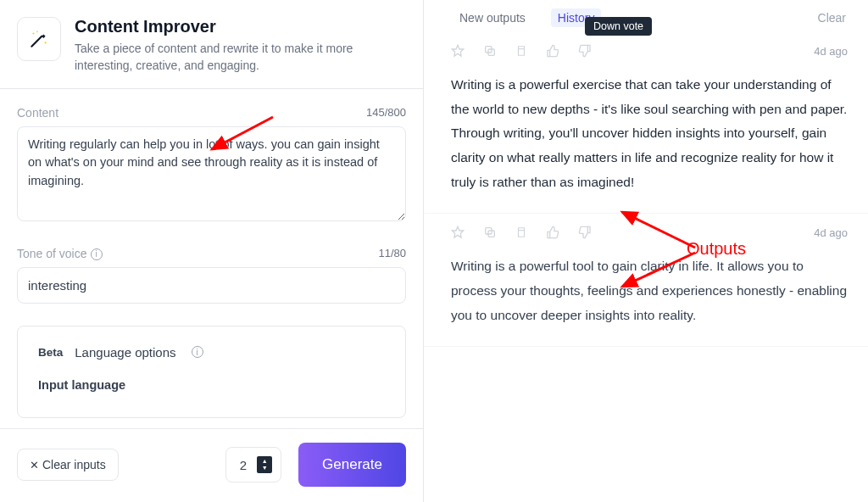 The height and width of the screenshot is (502, 868). Describe the element at coordinates (241, 27) in the screenshot. I see `page-title: Content Improver` at that location.